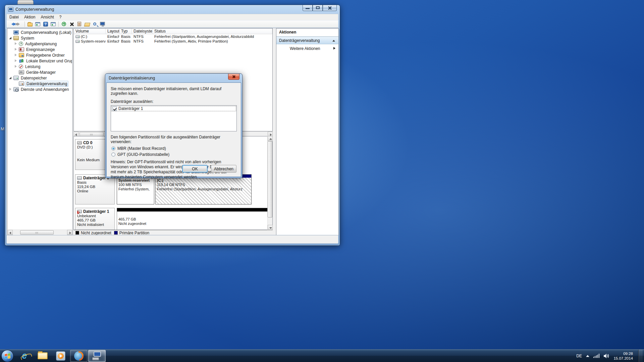 This screenshot has width=644, height=362. Describe the element at coordinates (40, 72) in the screenshot. I see `tree-item-geraete-manager: Geräte-Manager` at that location.